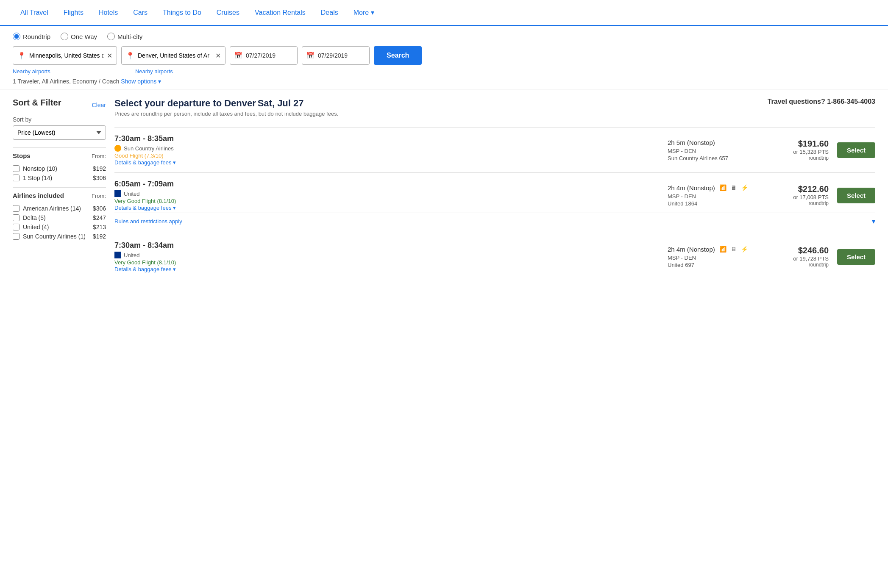  What do you see at coordinates (185, 103) in the screenshot?
I see `results-title: Select your departure to Denver` at bounding box center [185, 103].